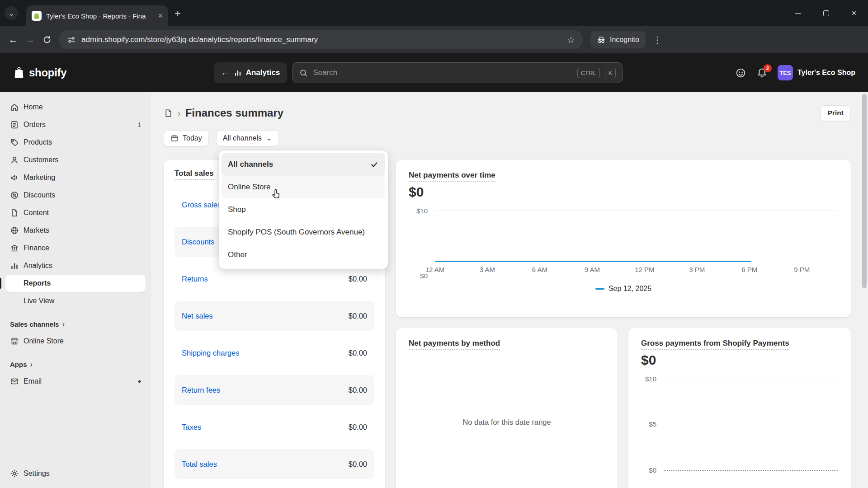 The width and height of the screenshot is (868, 488). Describe the element at coordinates (14, 107) in the screenshot. I see `home-icon` at that location.